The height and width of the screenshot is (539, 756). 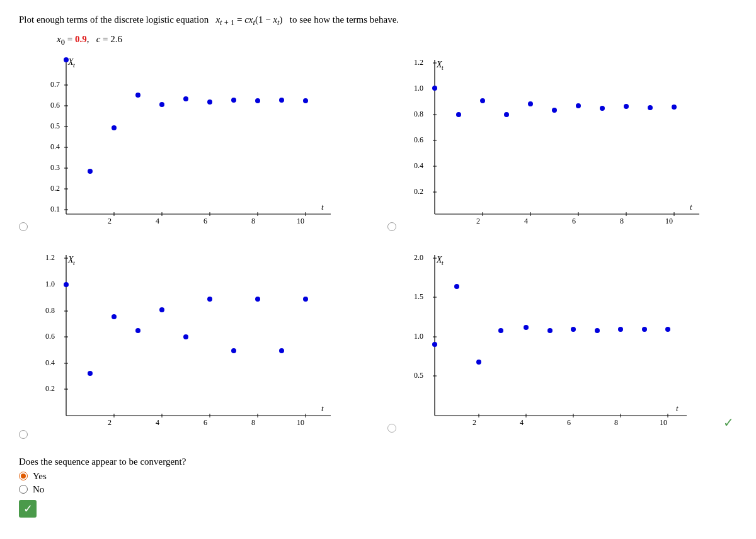 I want to click on point-g2-t2, so click(x=483, y=101).